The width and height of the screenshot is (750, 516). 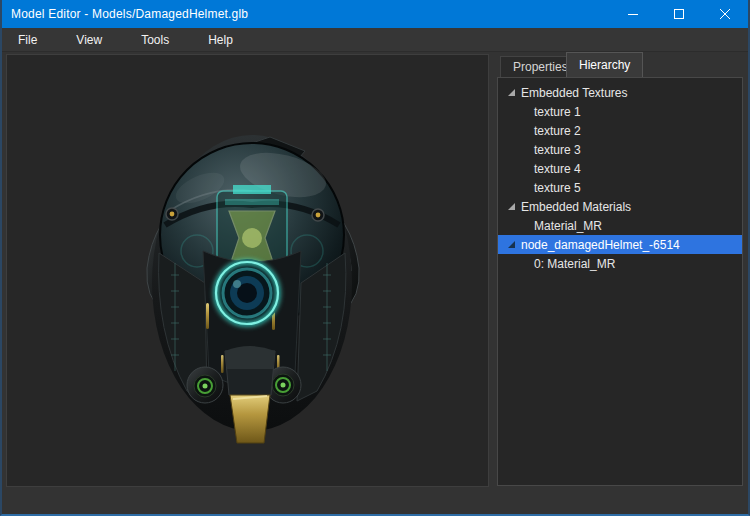 What do you see at coordinates (318, 215) in the screenshot?
I see `rim-bolt-right` at bounding box center [318, 215].